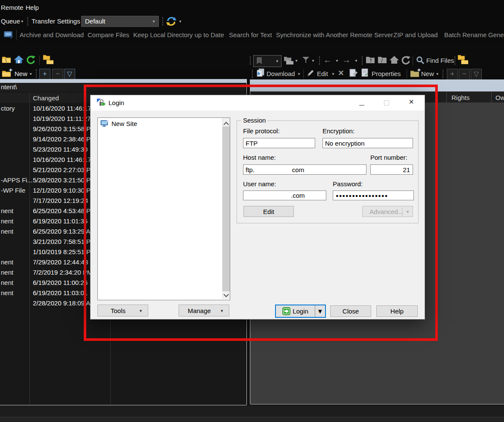  What do you see at coordinates (299, 74) in the screenshot?
I see `download-dropdown-icon: ▼` at bounding box center [299, 74].